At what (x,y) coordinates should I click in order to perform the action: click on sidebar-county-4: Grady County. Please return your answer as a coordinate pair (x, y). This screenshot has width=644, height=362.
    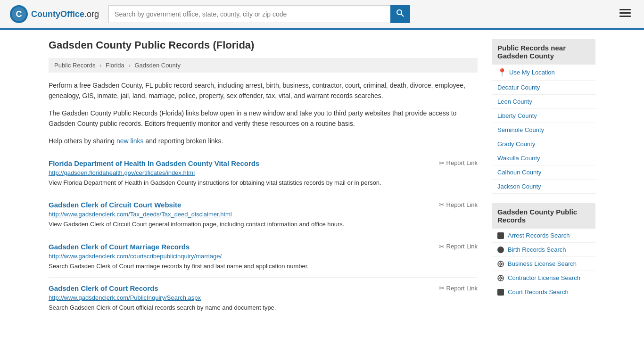
    Looking at the image, I should click on (544, 144).